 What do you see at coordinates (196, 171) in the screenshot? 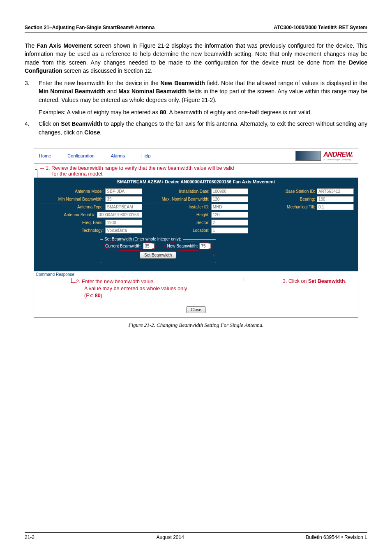
I see `callout-1: 1. Review the beamwidth range to verify …` at bounding box center [196, 171].